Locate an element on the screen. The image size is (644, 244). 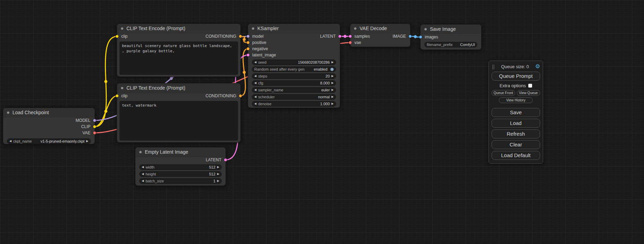
positive-prompt-textarea: beautiful scenery nature glass bottle la… is located at coordinates (179, 58).